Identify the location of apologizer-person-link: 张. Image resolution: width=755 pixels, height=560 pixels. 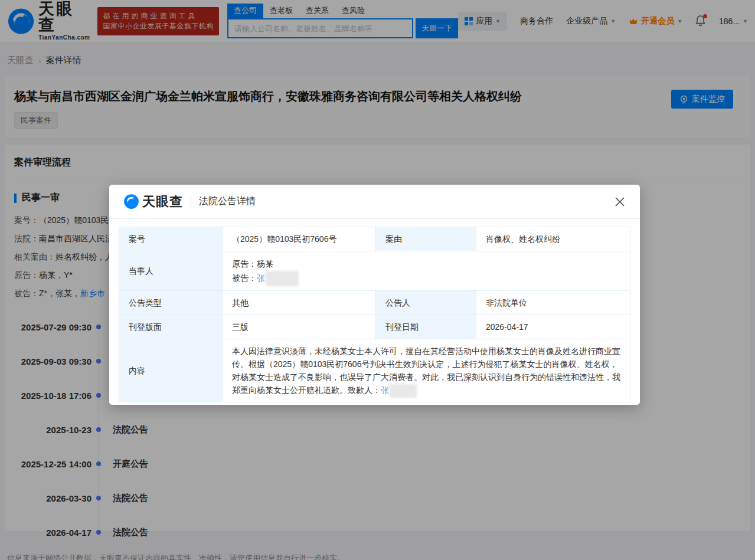
(385, 390).